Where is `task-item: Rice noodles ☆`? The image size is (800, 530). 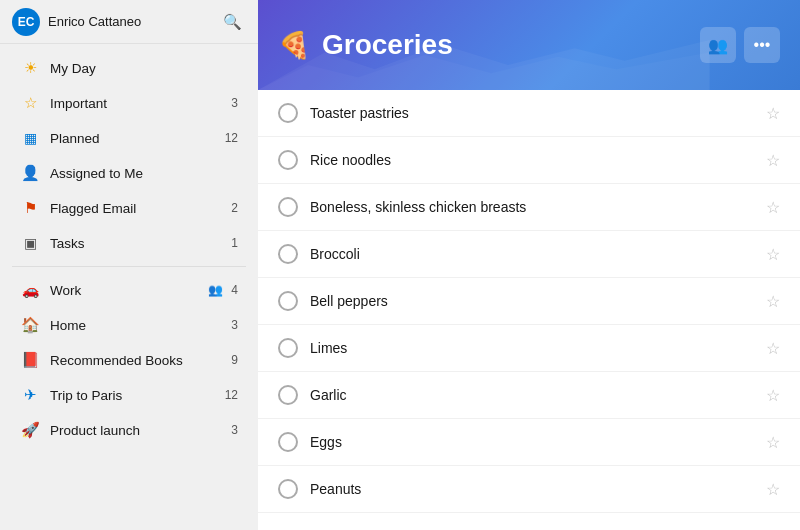
task-item: Rice noodles ☆ is located at coordinates (529, 160).